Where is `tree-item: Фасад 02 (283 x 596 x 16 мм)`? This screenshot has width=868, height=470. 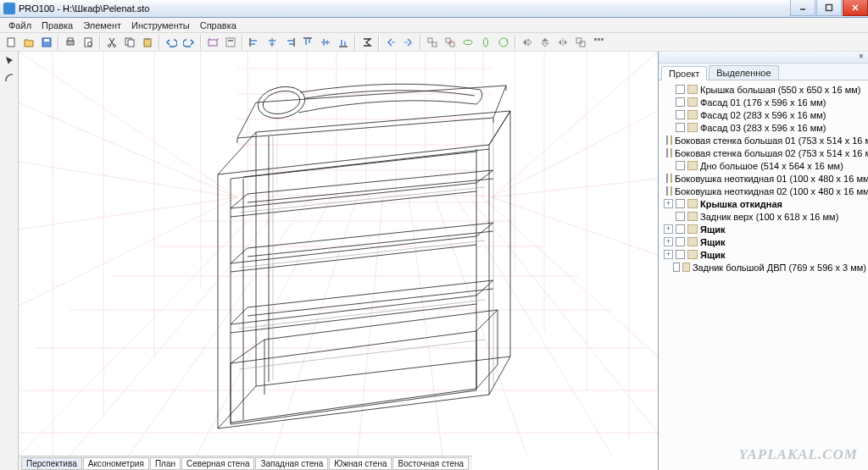 tree-item: Фасад 02 (283 x 596 x 16 мм) is located at coordinates (763, 115).